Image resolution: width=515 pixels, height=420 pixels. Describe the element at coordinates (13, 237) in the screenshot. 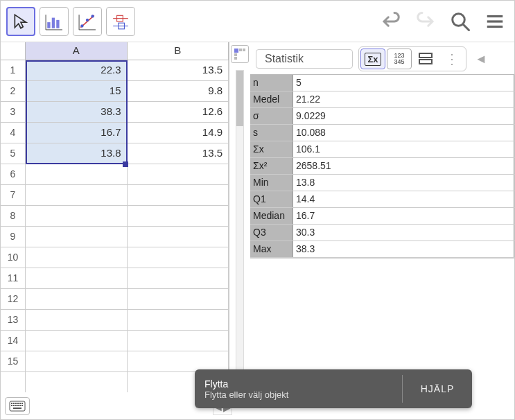

I see `row-number: 9` at that location.